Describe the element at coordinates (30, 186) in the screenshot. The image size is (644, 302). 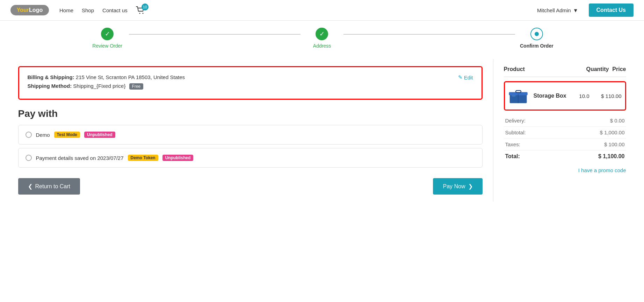
I see `chevron-left-icon: ❮` at that location.